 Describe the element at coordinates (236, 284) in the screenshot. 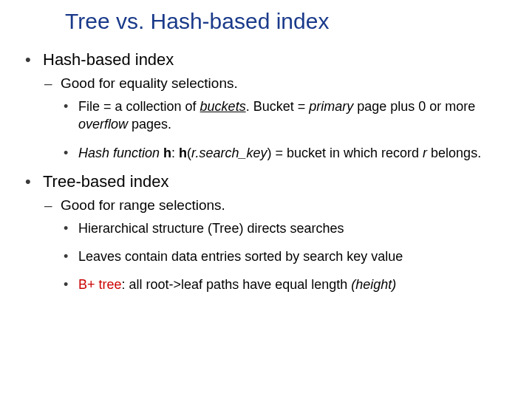

I see `text: : all root->leaf paths have equal length` at that location.